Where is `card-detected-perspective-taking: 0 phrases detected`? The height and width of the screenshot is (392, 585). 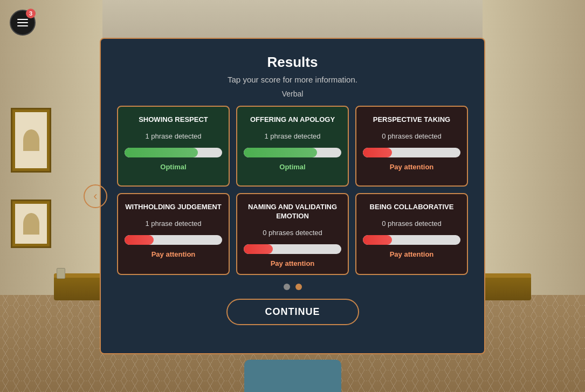
card-detected-perspective-taking: 0 phrases detected is located at coordinates (412, 136).